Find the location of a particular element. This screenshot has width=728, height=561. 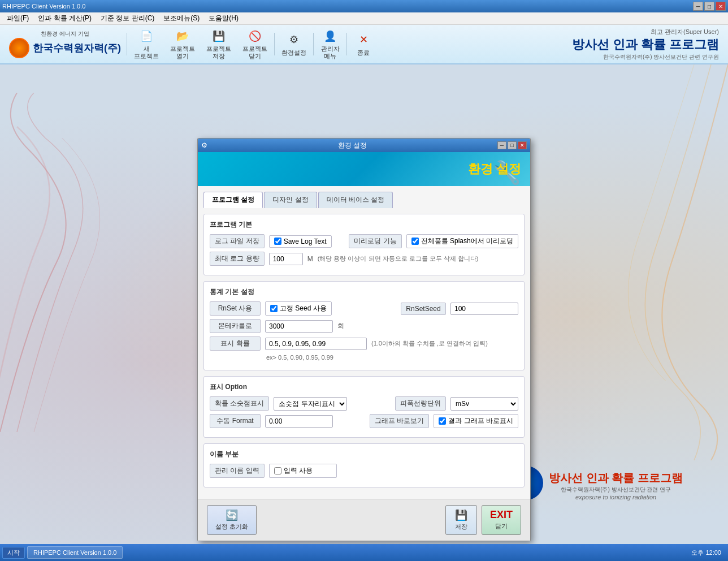

display-prob-input is located at coordinates (316, 344).